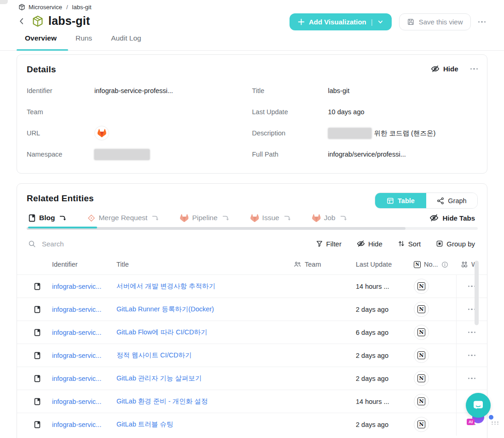 The height and width of the screenshot is (438, 504). What do you see at coordinates (102, 133) in the screenshot?
I see `gitlab-url-link` at bounding box center [102, 133].